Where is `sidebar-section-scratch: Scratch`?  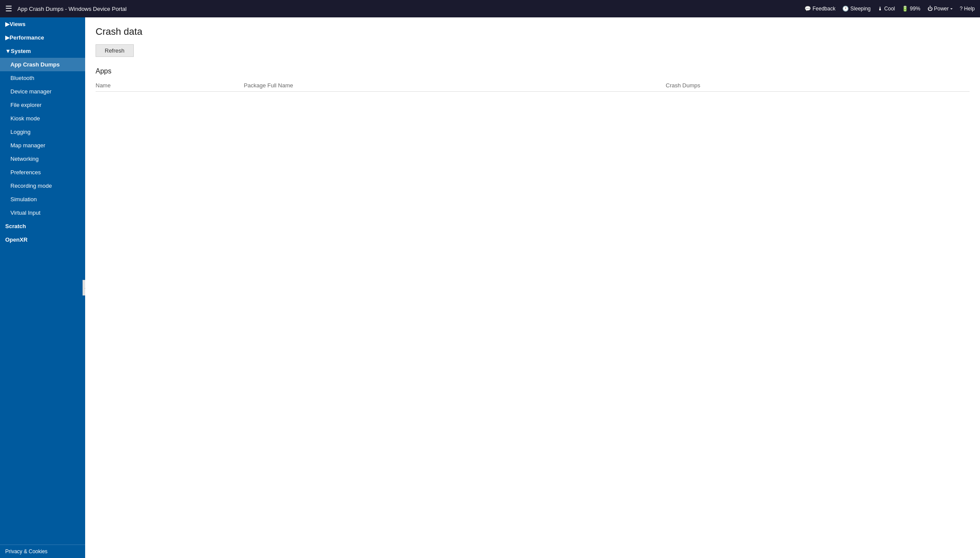 sidebar-section-scratch: Scratch is located at coordinates (43, 226).